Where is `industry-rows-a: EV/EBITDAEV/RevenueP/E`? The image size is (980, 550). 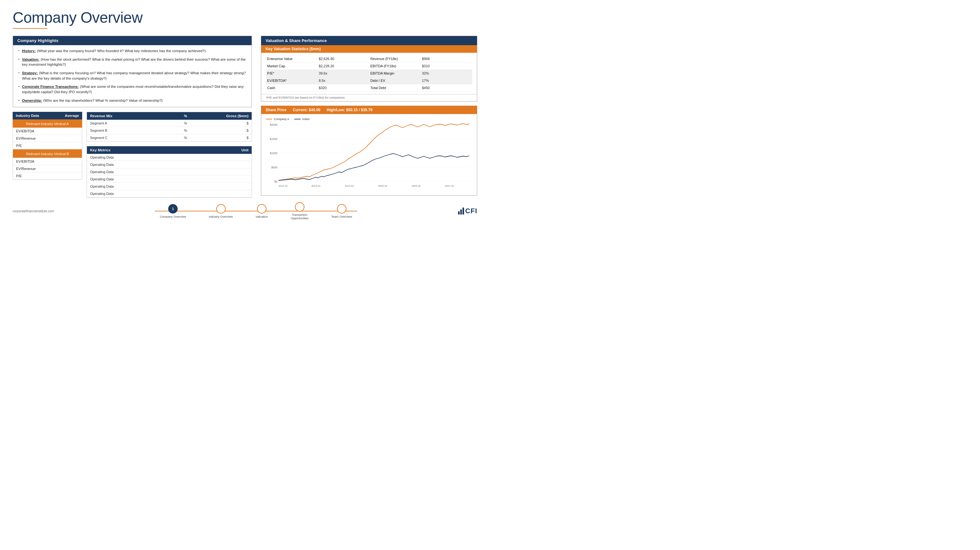 industry-rows-a: EV/EBITDAEV/RevenueP/E is located at coordinates (47, 138).